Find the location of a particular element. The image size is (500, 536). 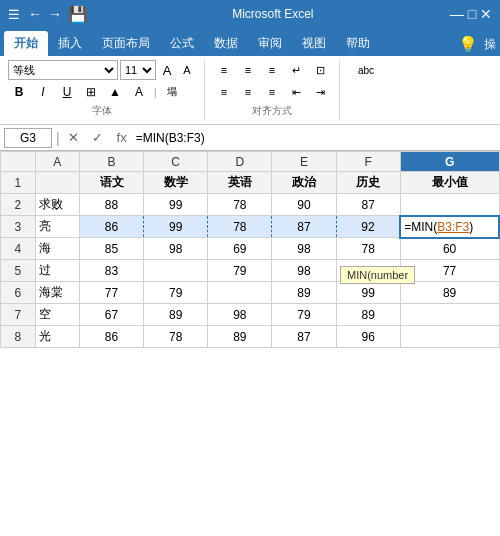

cell-e5: 98 is located at coordinates (304, 271).